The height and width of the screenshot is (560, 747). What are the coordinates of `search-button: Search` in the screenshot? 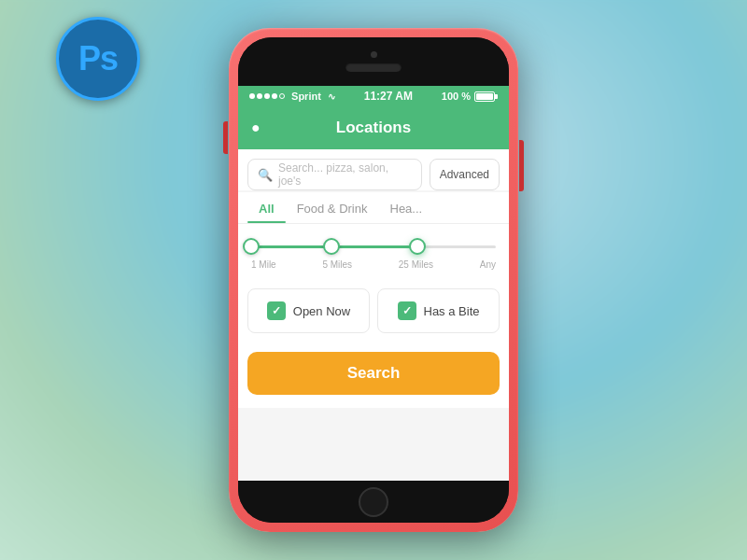 It's located at (374, 373).